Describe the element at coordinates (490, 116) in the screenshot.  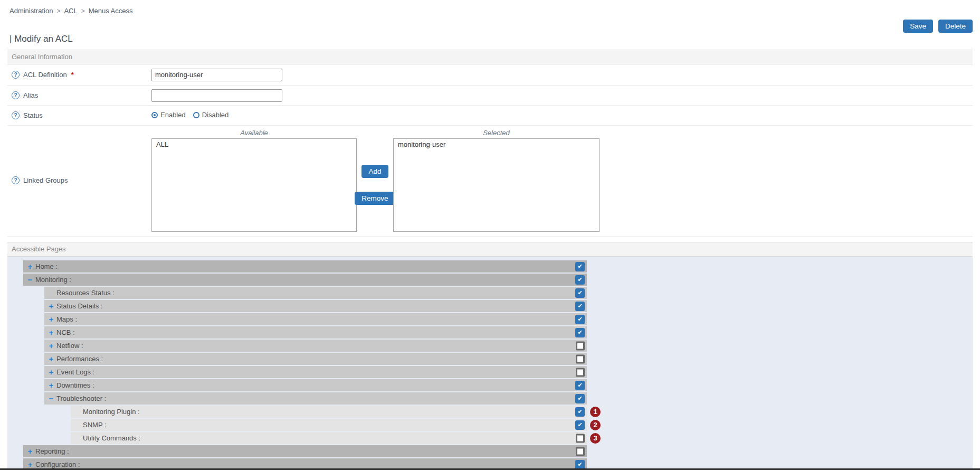
I see `status-row: ? Status EnabledDisabled` at that location.